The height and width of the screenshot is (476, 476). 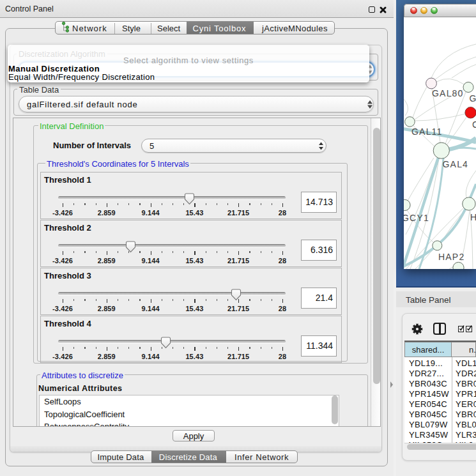 I want to click on svg-text: H, so click(x=473, y=217).